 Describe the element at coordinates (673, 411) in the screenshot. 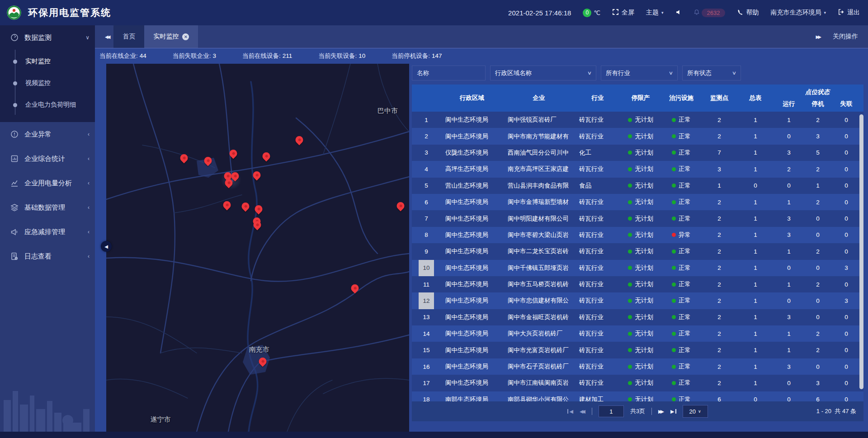

I see `last-page-button: ▶` at that location.